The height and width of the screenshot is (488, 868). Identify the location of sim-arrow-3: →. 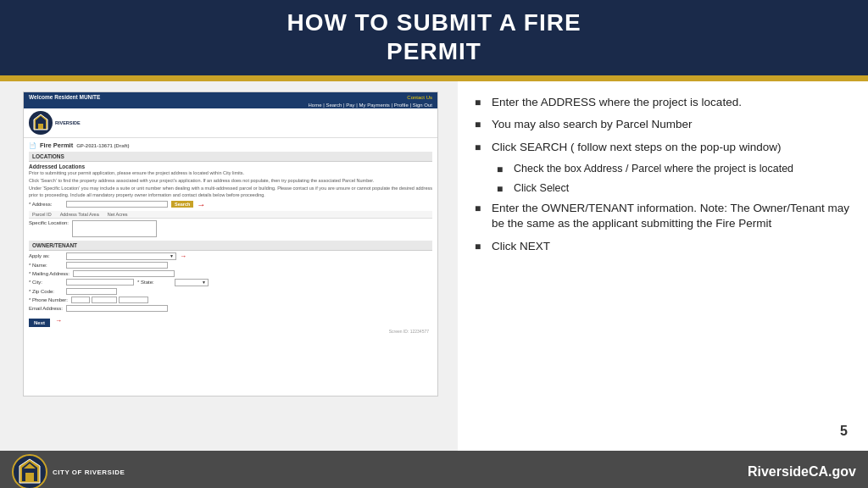
(58, 320).